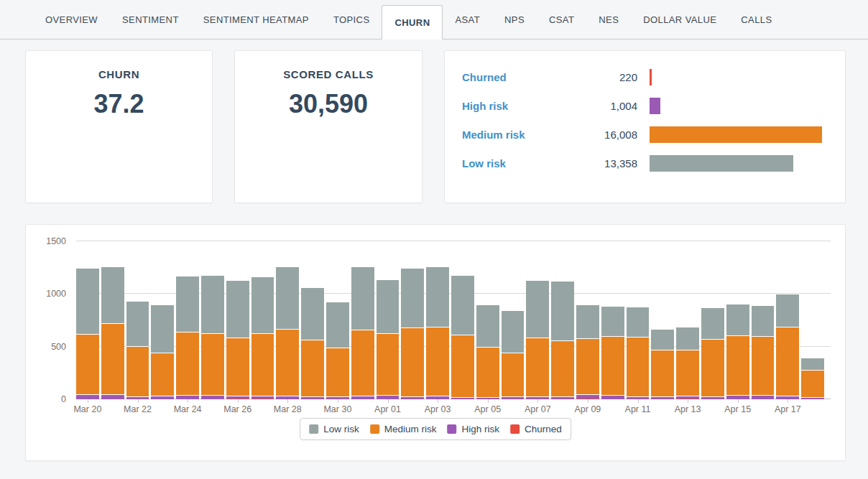 This screenshot has width=868, height=479. What do you see at coordinates (151, 19) in the screenshot?
I see `tab-sentiment: SENTIMENT` at bounding box center [151, 19].